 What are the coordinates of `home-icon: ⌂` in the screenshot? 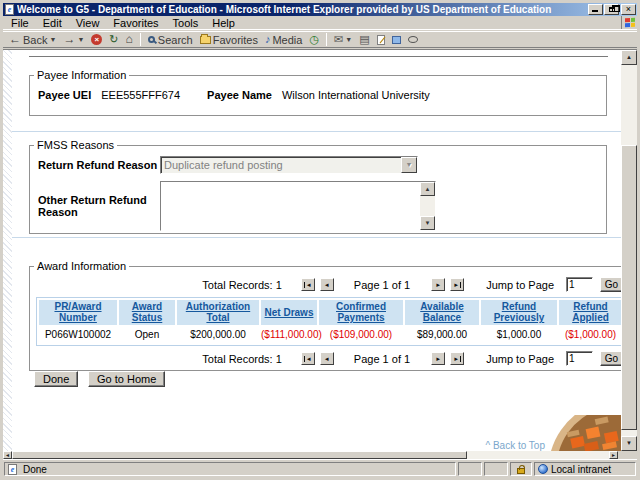 It's located at (130, 40).